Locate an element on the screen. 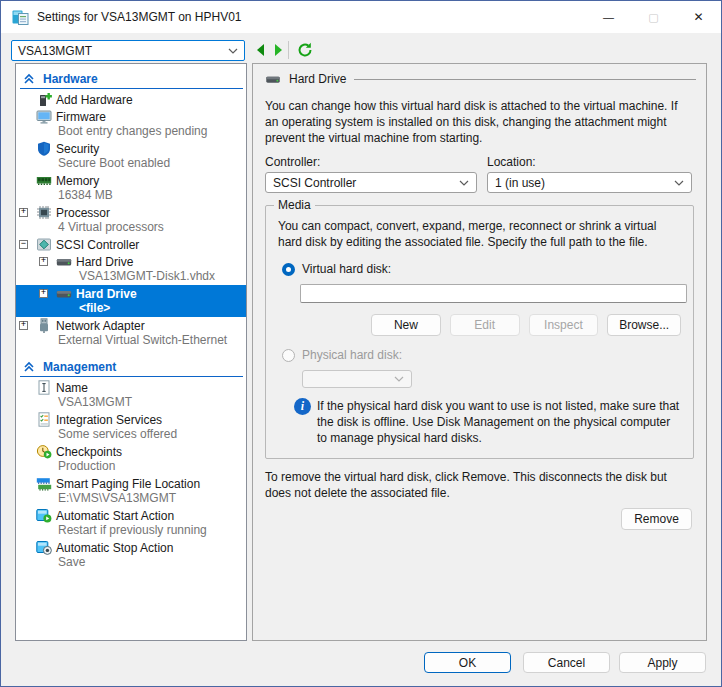  tree-item-subtext: Some services offered is located at coordinates (131, 434).